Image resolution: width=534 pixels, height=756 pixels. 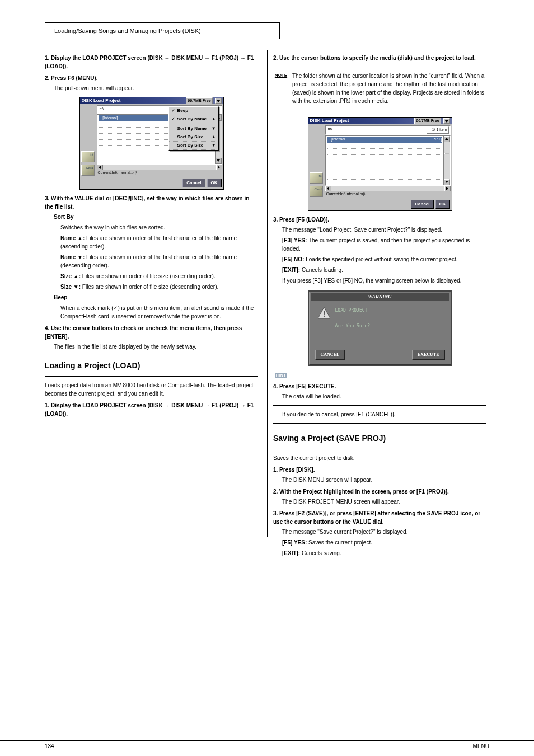 What do you see at coordinates (162, 31) in the screenshot?
I see `page-header-box: Loading/Saving Songs and Managing Projec…` at bounding box center [162, 31].